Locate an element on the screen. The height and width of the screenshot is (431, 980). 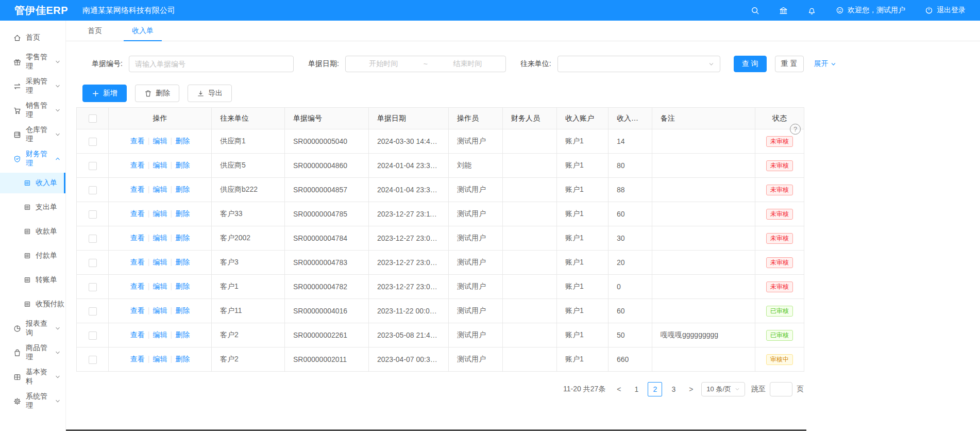
status-badge: 未审核 is located at coordinates (780, 190).